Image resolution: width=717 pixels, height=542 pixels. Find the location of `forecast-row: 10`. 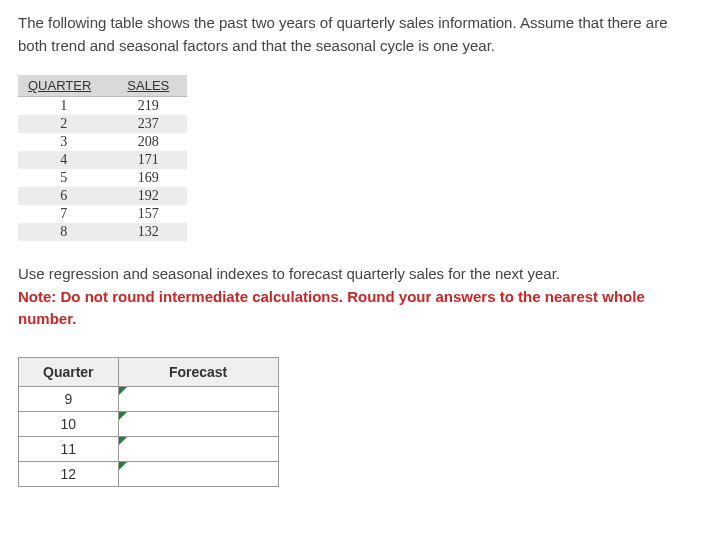

forecast-row: 10 is located at coordinates (149, 424).